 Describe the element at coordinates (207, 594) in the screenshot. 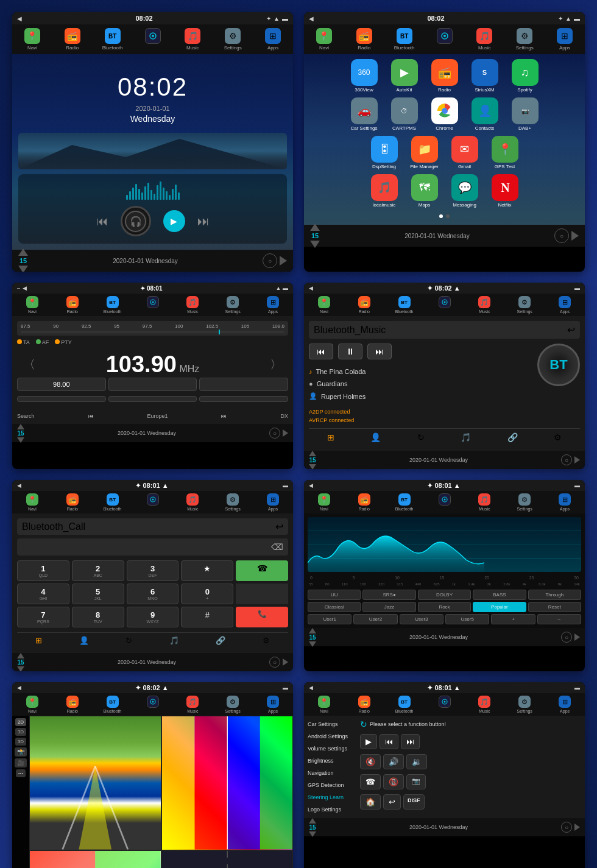

I see `num-0: 0+` at that location.